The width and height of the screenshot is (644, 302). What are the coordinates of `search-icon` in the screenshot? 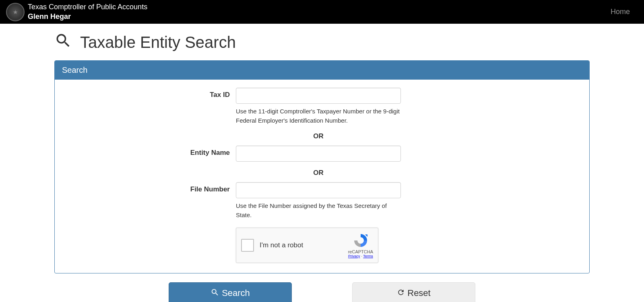 It's located at (63, 43).